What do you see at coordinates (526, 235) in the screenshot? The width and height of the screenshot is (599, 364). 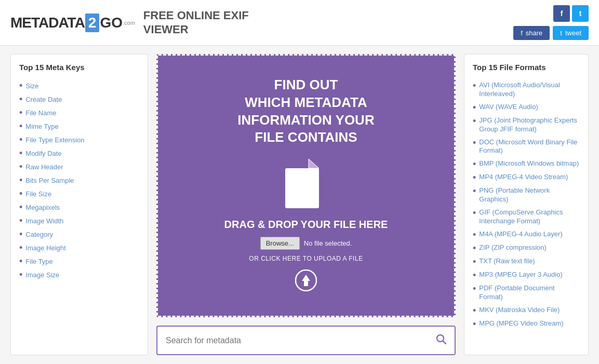 I see `list-item: •M4A (MPEG-4 Audio Layer)` at bounding box center [526, 235].